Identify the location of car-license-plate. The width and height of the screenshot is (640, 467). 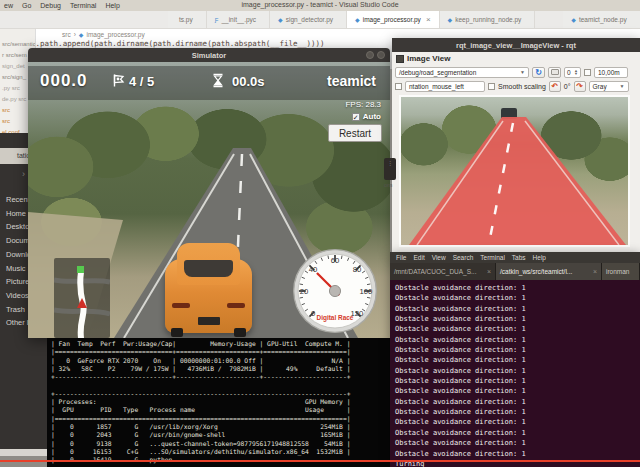
(209, 321).